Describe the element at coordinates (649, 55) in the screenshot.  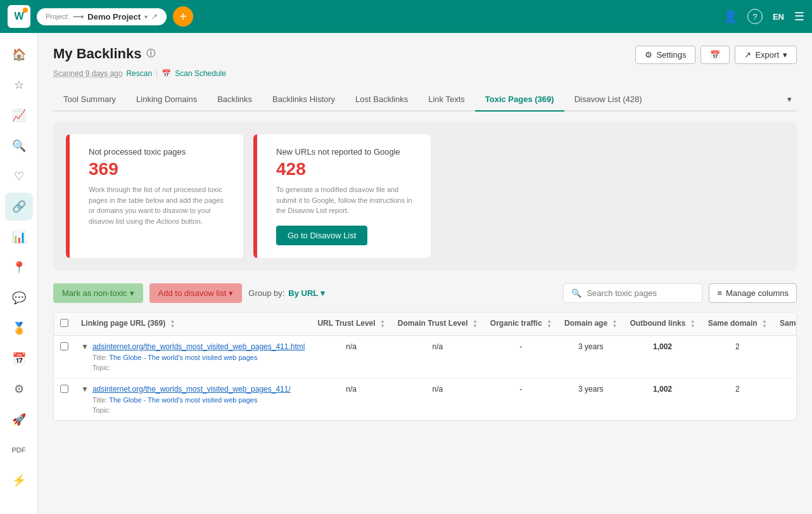
I see `settings-gear-icon: ⚙` at that location.